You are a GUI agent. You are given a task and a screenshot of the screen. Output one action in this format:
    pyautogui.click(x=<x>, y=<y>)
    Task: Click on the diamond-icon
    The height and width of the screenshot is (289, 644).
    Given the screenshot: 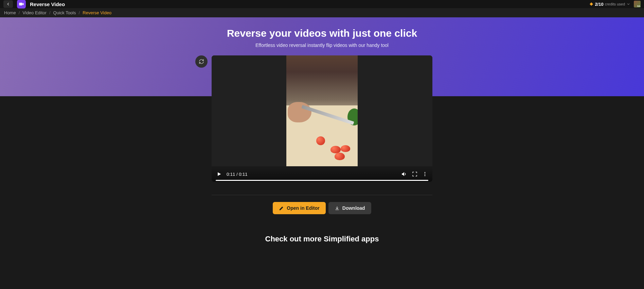 What is the action you would take?
    pyautogui.click(x=591, y=4)
    